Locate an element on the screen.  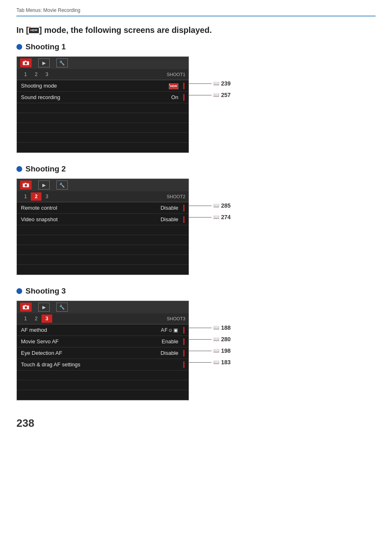
cam2-tab2: 2 is located at coordinates (36, 197).